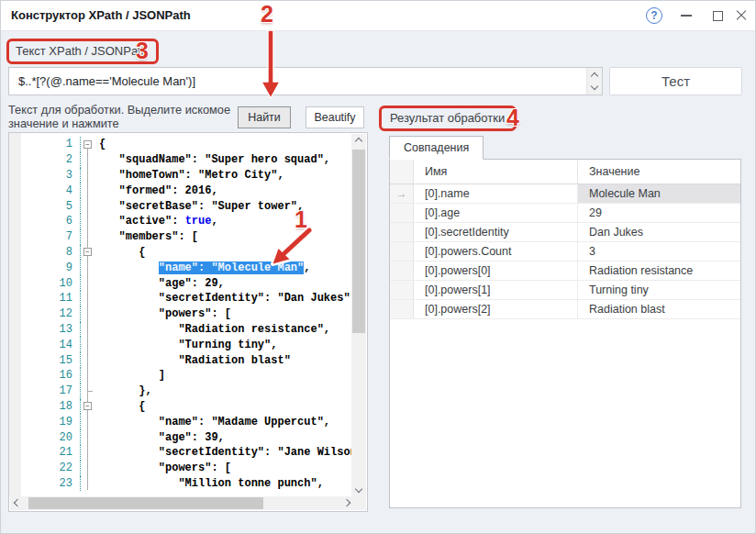 Image resolution: width=756 pixels, height=534 pixels. I want to click on code-line: 21 "secretIdentity": "Jane Wilson",, so click(187, 453).